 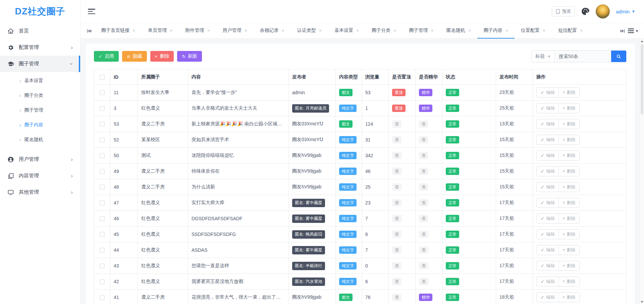 I want to click on tab-4: 用户管理 ×, so click(x=235, y=31).